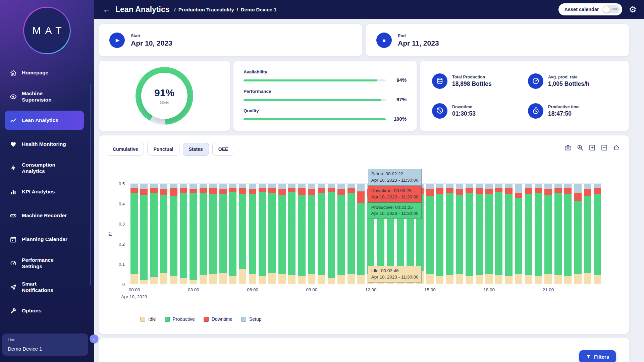 This screenshot has width=644, height=362. Describe the element at coordinates (450, 234) in the screenshot. I see `bar-16:00` at that location.